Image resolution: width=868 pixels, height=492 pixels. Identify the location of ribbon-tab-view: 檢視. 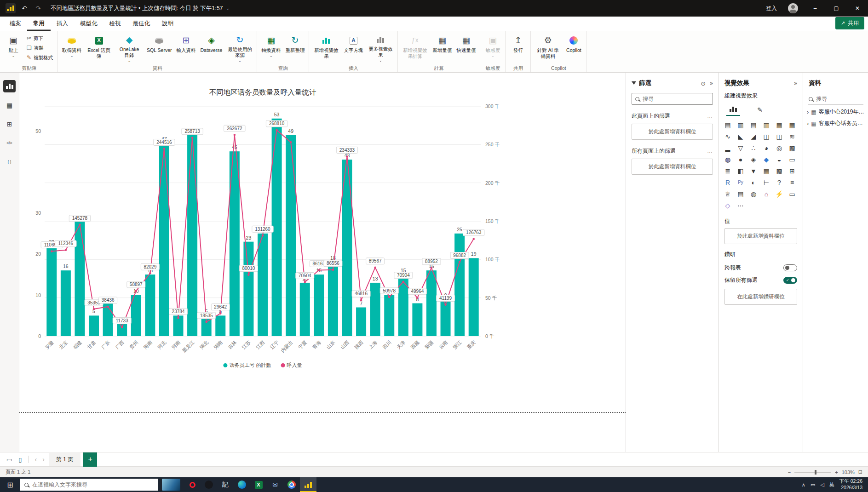
(115, 24).